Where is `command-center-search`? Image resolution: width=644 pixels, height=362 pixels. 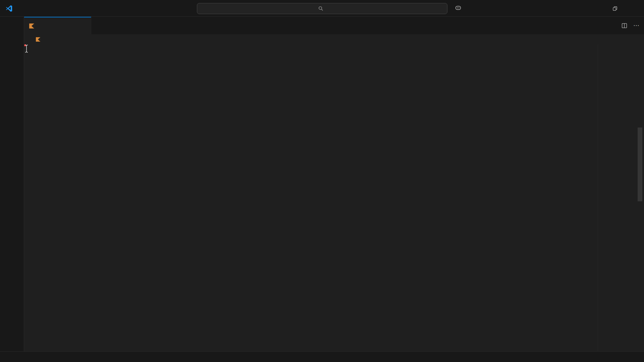 command-center-search is located at coordinates (322, 9).